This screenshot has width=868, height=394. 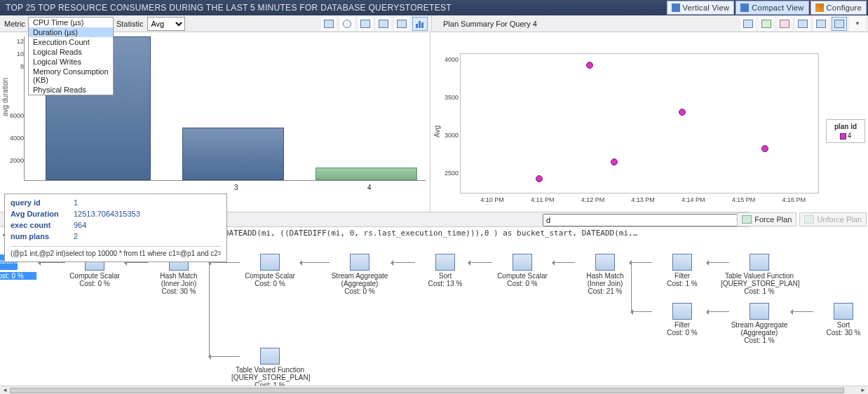 I want to click on plan-node-label: Table Valued Function, so click(x=759, y=276).